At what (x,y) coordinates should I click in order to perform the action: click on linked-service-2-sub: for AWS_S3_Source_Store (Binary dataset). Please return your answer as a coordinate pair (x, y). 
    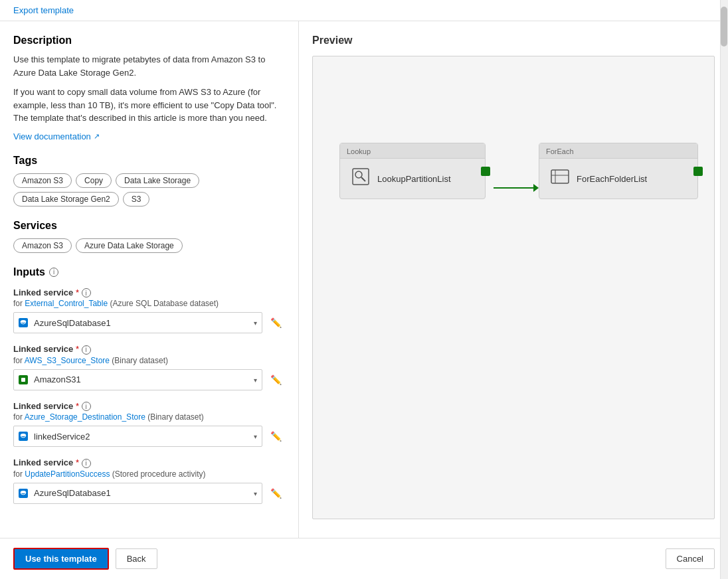
    Looking at the image, I should click on (149, 361).